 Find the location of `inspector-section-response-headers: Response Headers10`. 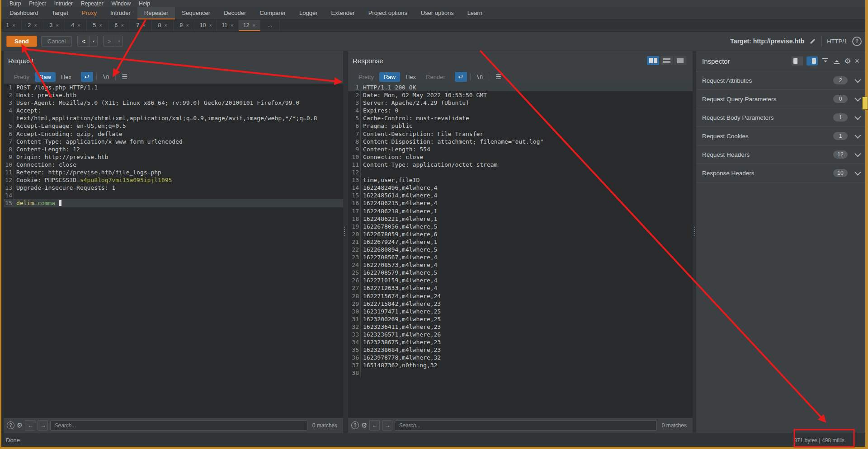

inspector-section-response-headers: Response Headers10 is located at coordinates (781, 173).